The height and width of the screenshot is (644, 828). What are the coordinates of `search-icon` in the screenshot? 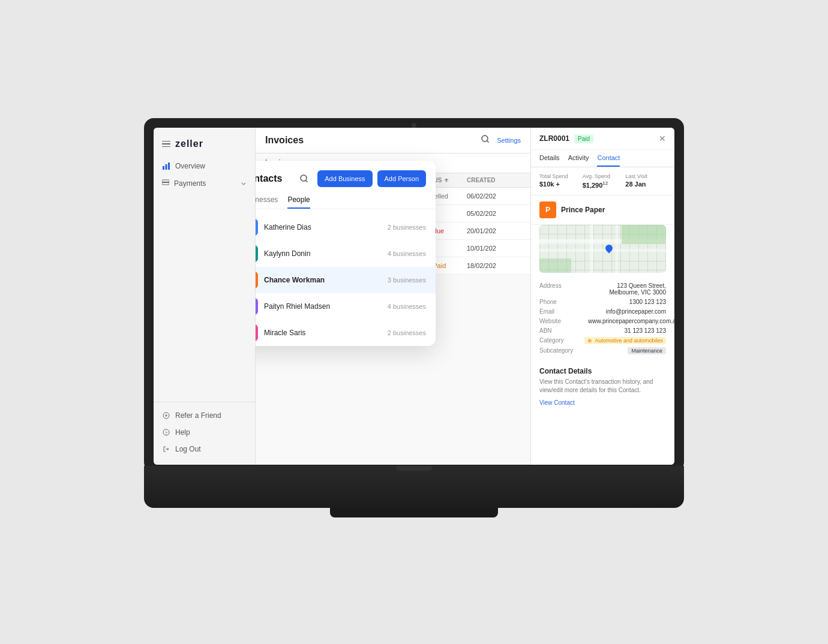 It's located at (485, 140).